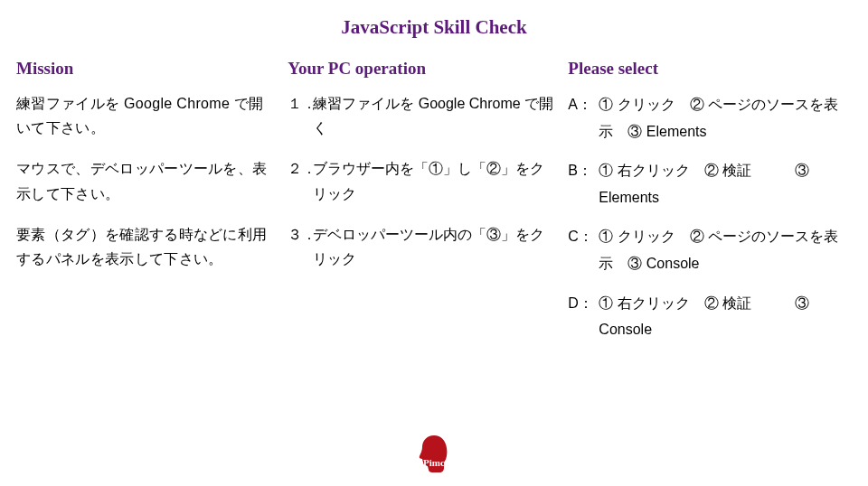  I want to click on select-opts: ① 右クリック ② 検証 ③ Elements, so click(725, 184).